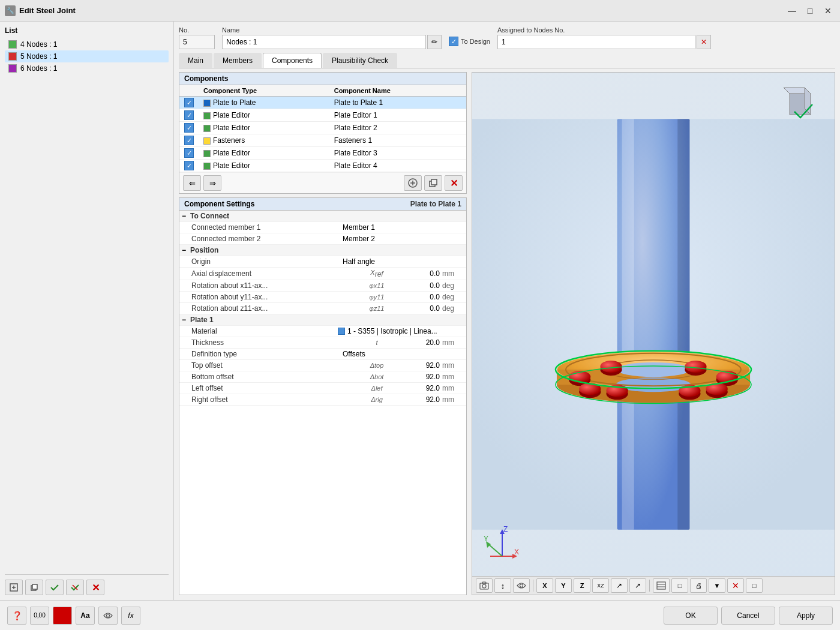 The width and height of the screenshot is (840, 630). I want to click on tree-group-position: − Position, so click(323, 251).